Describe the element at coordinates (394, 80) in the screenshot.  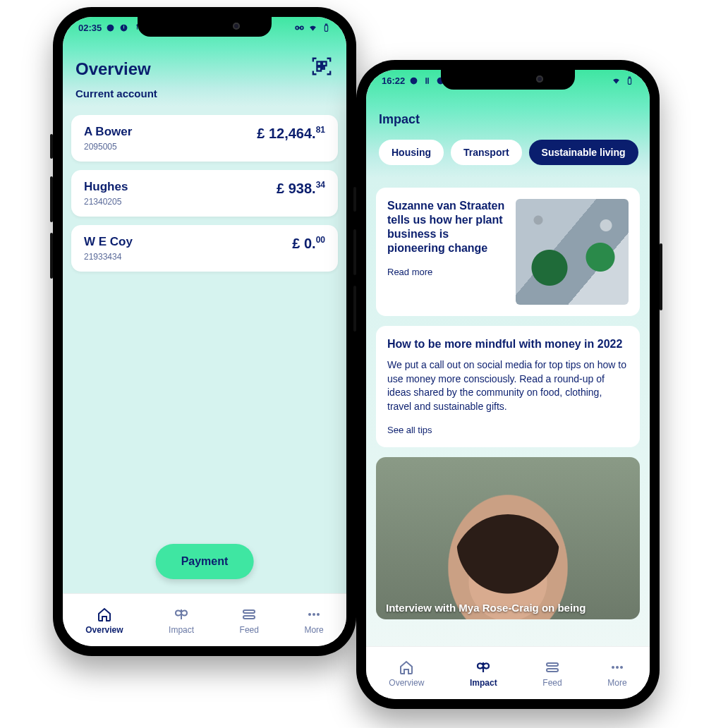
I see `status-time: 16:22` at that location.